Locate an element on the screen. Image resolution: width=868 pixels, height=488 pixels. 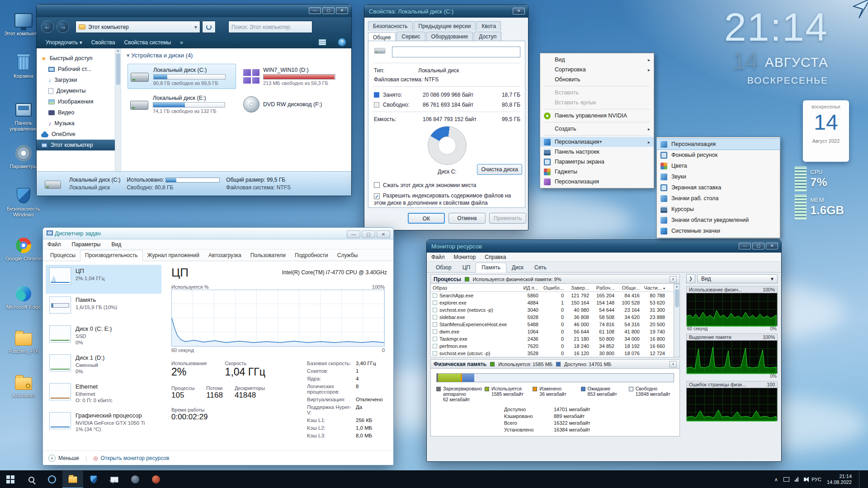
submenu-item-background: Фоновый рисунок is located at coordinates (718, 155).